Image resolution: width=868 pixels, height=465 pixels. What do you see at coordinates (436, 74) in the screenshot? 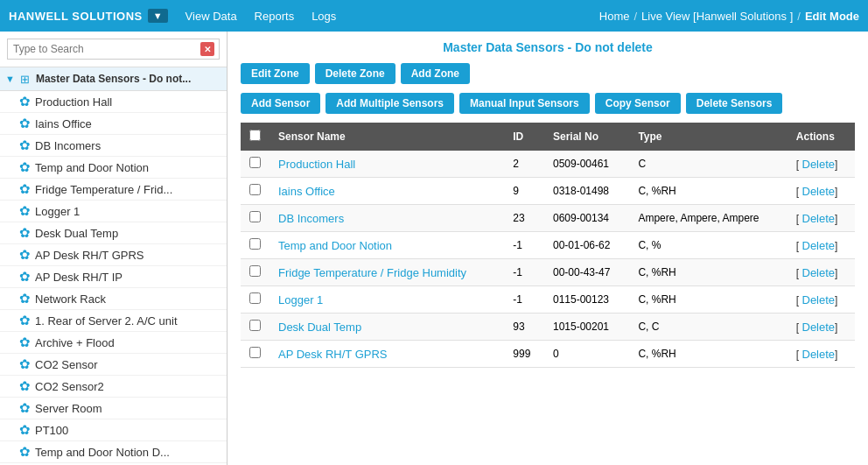
I see `add-zone-button: Add Zone` at bounding box center [436, 74].